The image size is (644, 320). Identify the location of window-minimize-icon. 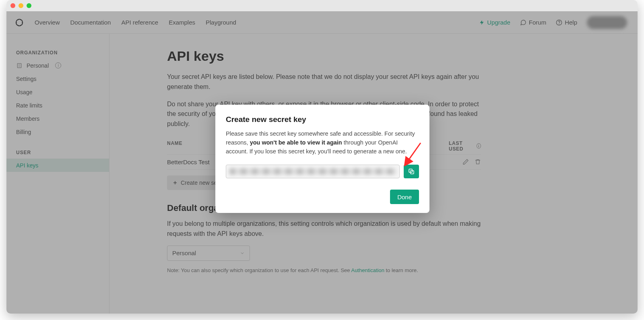
(21, 6).